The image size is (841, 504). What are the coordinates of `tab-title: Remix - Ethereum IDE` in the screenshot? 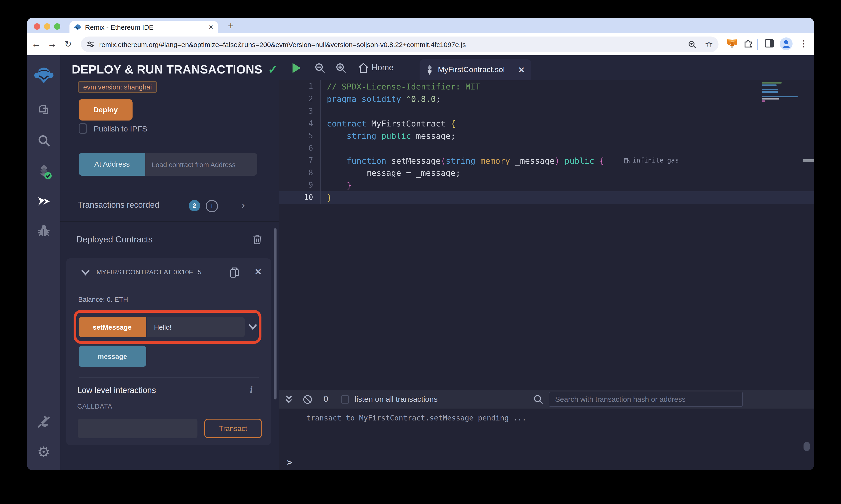 It's located at (147, 27).